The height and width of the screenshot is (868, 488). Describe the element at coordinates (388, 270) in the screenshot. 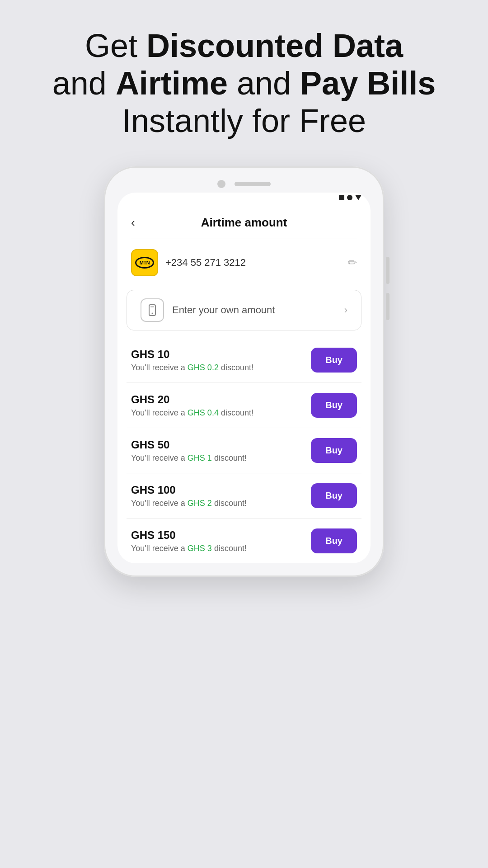

I see `phone-side-button` at that location.